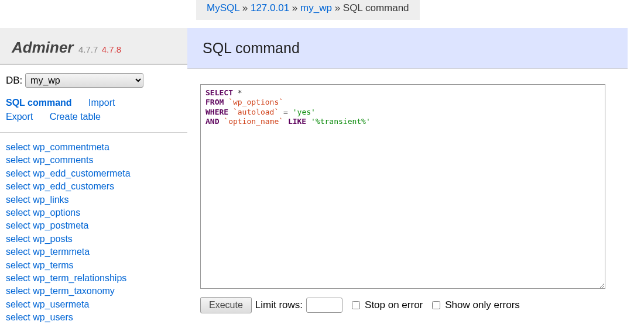 The width and height of the screenshot is (644, 335). What do you see at coordinates (39, 103) in the screenshot?
I see `action-sql-command: SQL command` at bounding box center [39, 103].